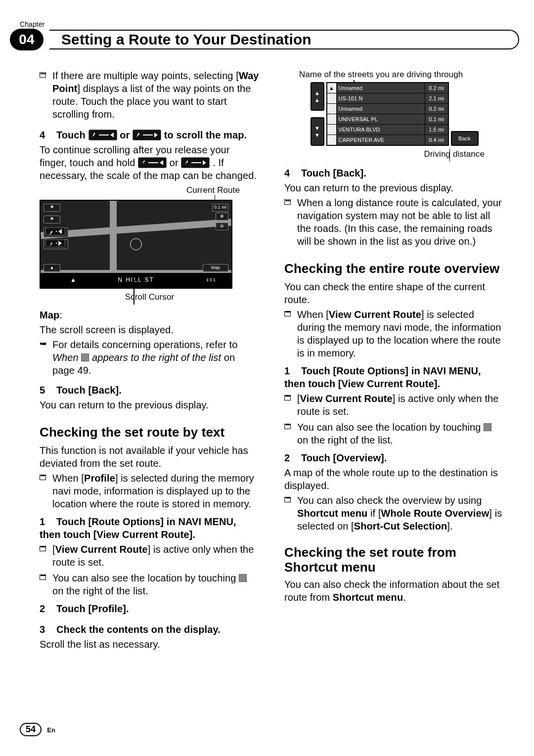 Image resolution: width=534 pixels, height=756 pixels. What do you see at coordinates (149, 457) in the screenshot?
I see `h2a-body: This function is not available if your v…` at bounding box center [149, 457].